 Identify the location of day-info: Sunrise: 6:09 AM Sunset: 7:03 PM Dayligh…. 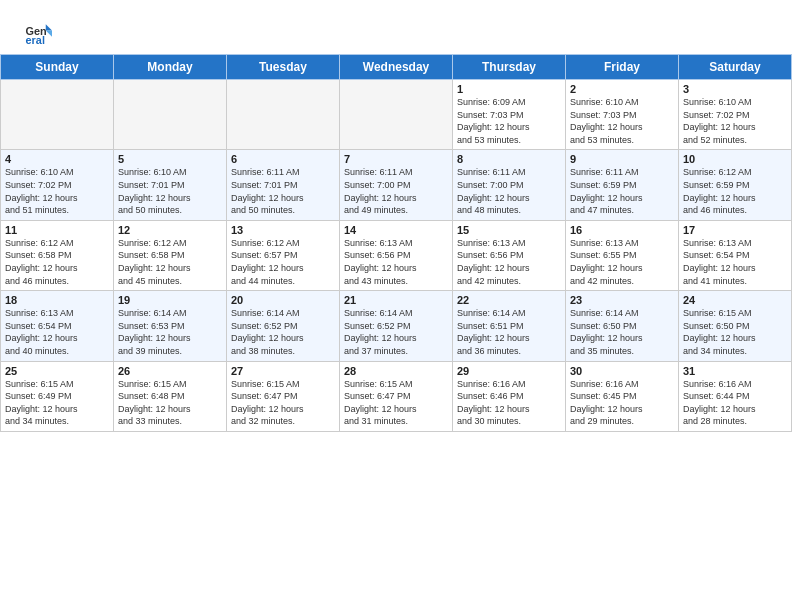
(509, 121).